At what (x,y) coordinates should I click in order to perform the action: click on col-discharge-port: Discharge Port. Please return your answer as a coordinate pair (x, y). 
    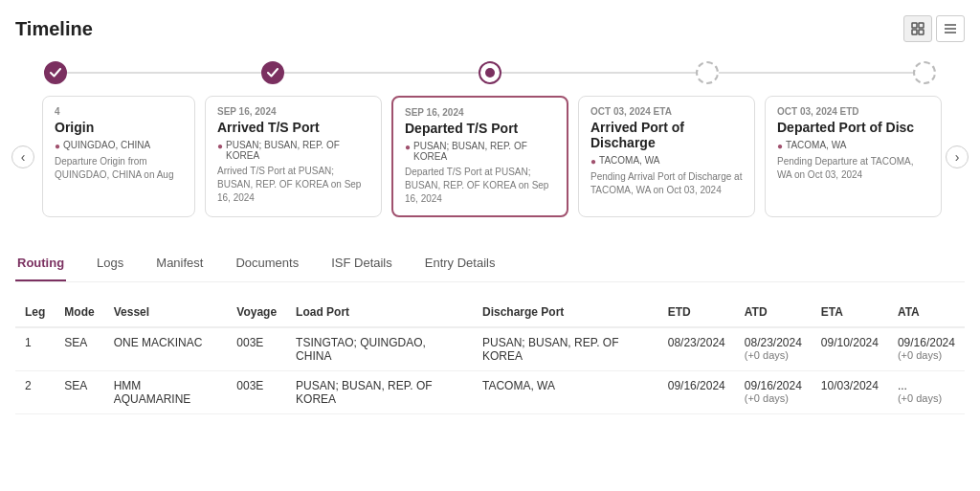
    Looking at the image, I should click on (566, 312).